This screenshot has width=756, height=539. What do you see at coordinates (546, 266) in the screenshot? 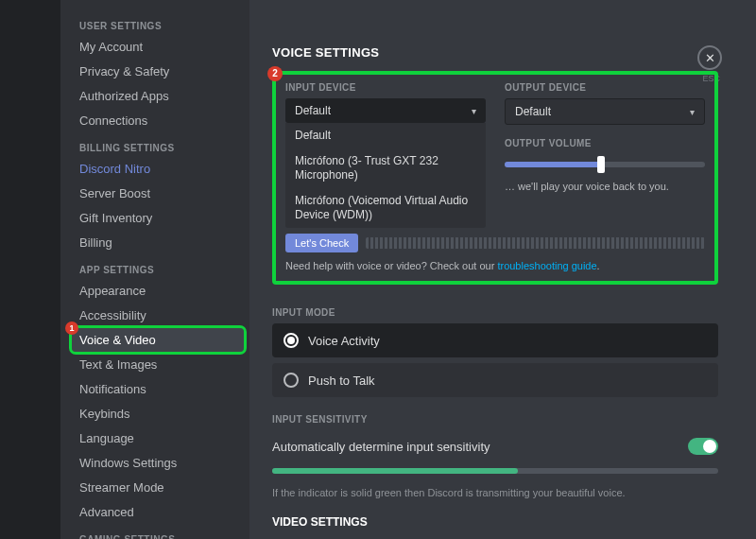
I see `troubleshooting-link: troubleshooting guide` at bounding box center [546, 266].